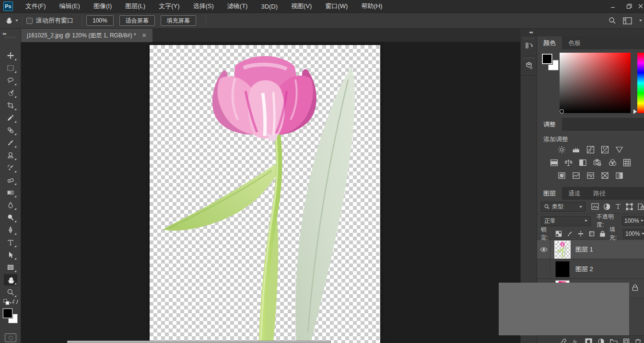 This screenshot has height=343, width=644. What do you see at coordinates (35, 7) in the screenshot?
I see `menu-file: 文件(F)` at bounding box center [35, 7].